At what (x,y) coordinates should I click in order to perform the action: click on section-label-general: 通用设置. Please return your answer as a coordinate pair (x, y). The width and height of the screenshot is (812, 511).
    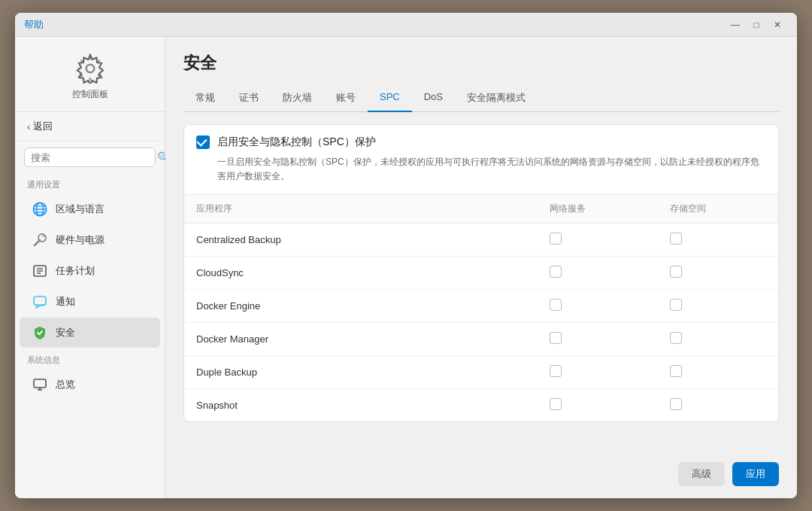
    Looking at the image, I should click on (90, 184).